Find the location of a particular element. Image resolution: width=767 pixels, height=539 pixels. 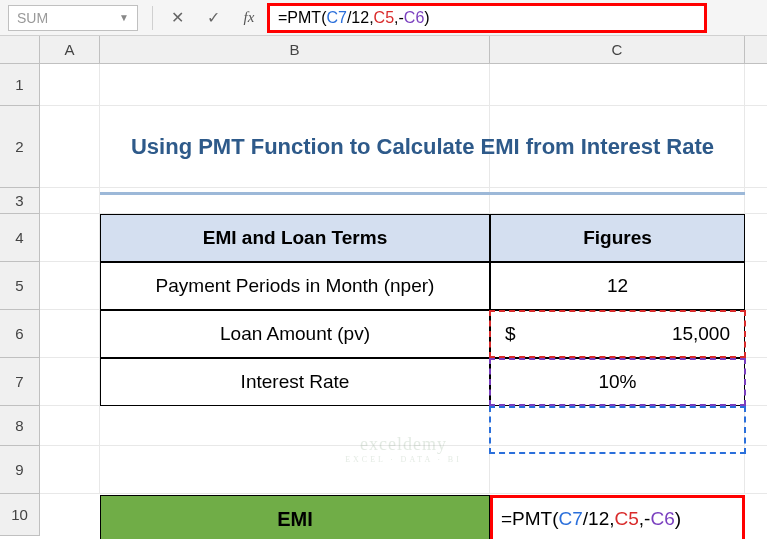

cancel-icon: ✕ is located at coordinates (177, 18).